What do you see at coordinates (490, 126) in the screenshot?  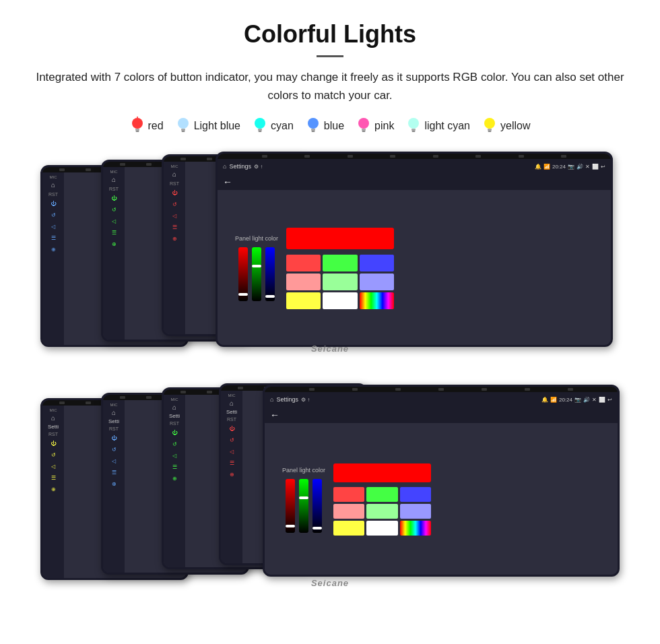 I see `bulb-icon-yellow` at bounding box center [490, 126].